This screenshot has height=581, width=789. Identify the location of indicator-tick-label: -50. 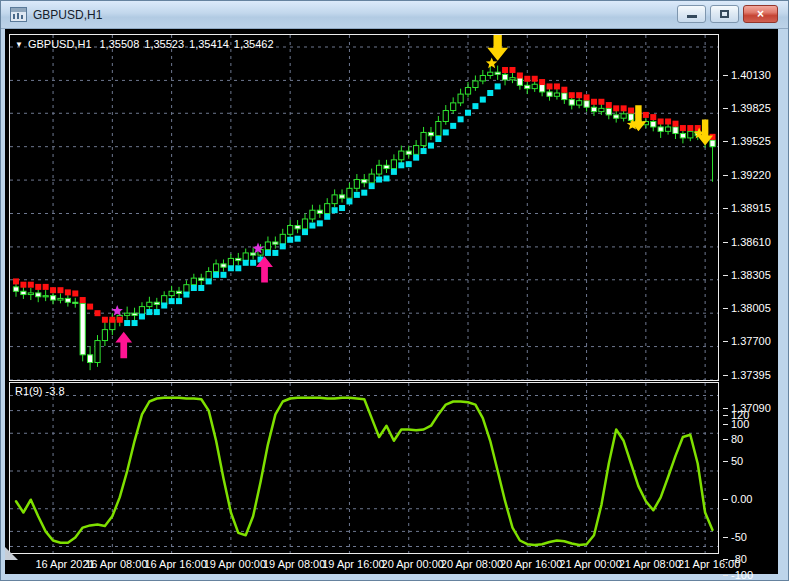
(735, 538).